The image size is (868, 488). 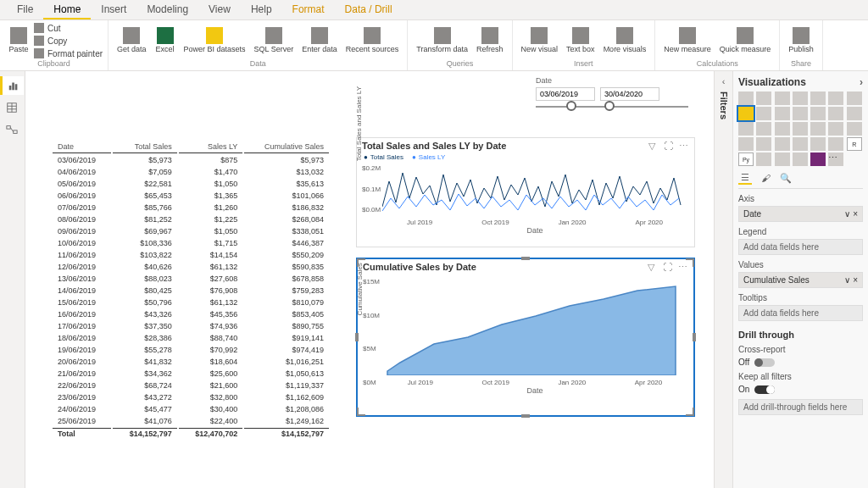 I want to click on pbi-datasets-button: Power BI datasets, so click(x=215, y=41).